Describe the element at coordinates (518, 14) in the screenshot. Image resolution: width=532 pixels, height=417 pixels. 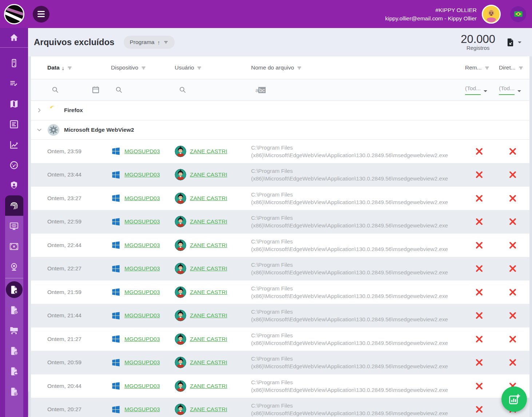
I see `language-flag-button` at that location.